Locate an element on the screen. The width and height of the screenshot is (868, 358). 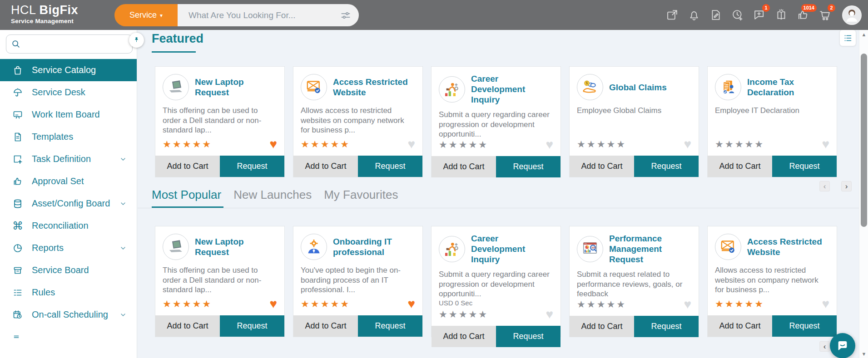
bell-icon is located at coordinates (694, 15).